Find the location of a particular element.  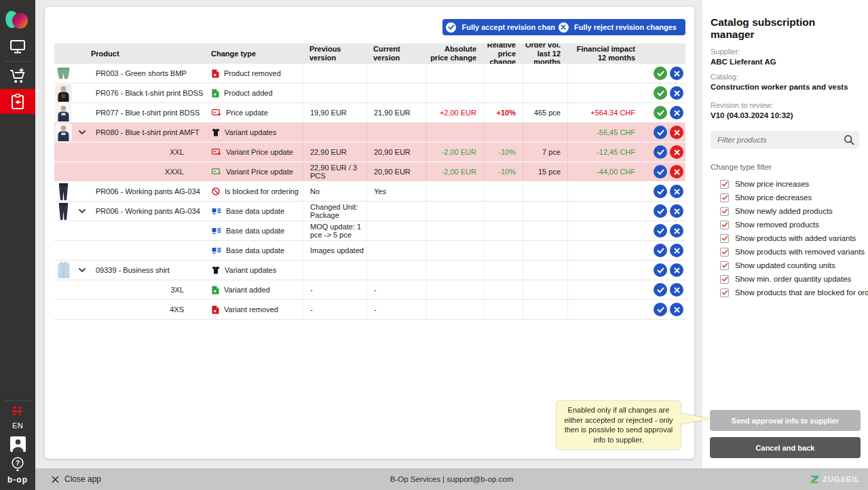

order-volume-cell: 15 pce is located at coordinates (545, 172).